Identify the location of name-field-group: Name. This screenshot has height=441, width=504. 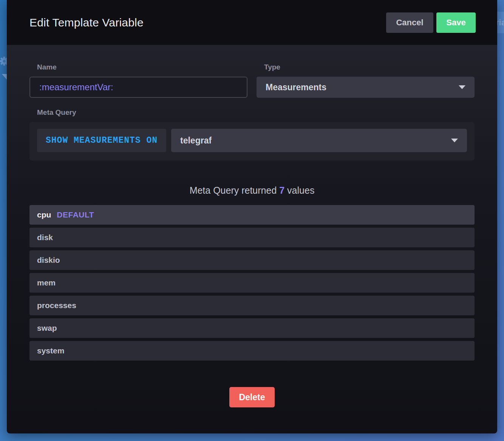
(138, 80).